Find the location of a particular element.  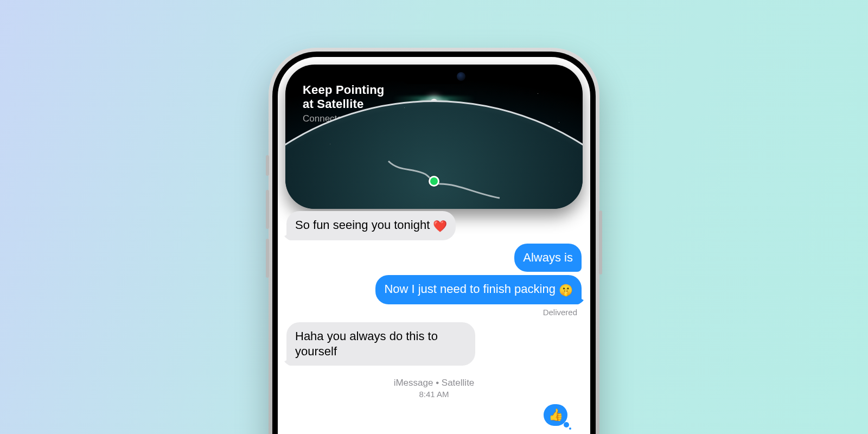

message-row-outgoing: Now I just need to finish packing 🤫 is located at coordinates (434, 290).